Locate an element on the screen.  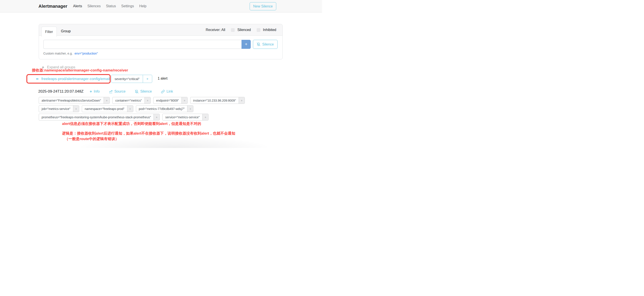
inhibited-filter: Inhibited is located at coordinates (266, 30).